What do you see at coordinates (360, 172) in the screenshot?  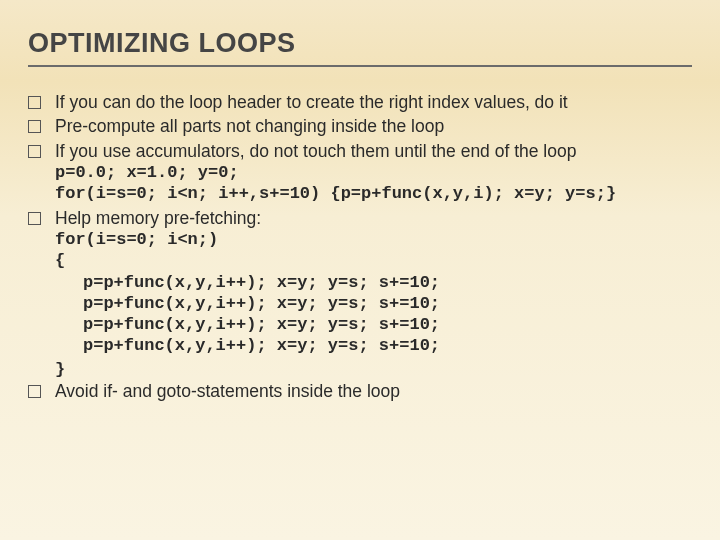 I see `bullet-item: If you use accumulators, do not touch th…` at bounding box center [360, 172].